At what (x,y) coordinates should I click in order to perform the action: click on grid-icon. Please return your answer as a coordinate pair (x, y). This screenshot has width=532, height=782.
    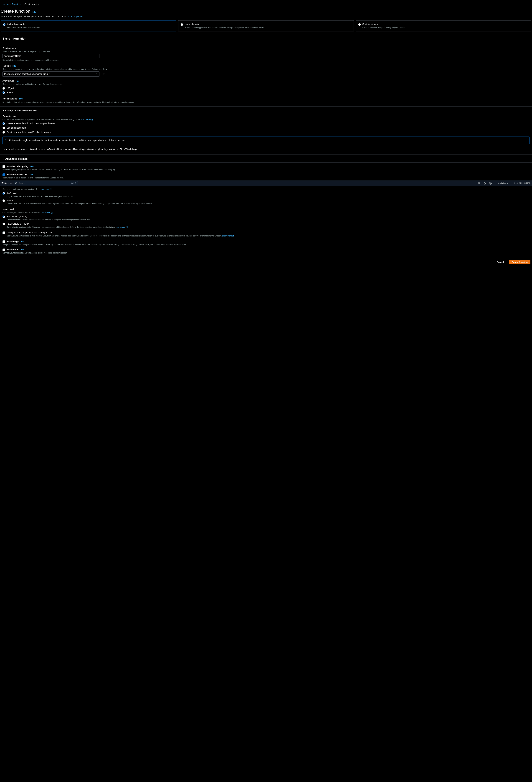
    Looking at the image, I should click on (3, 183).